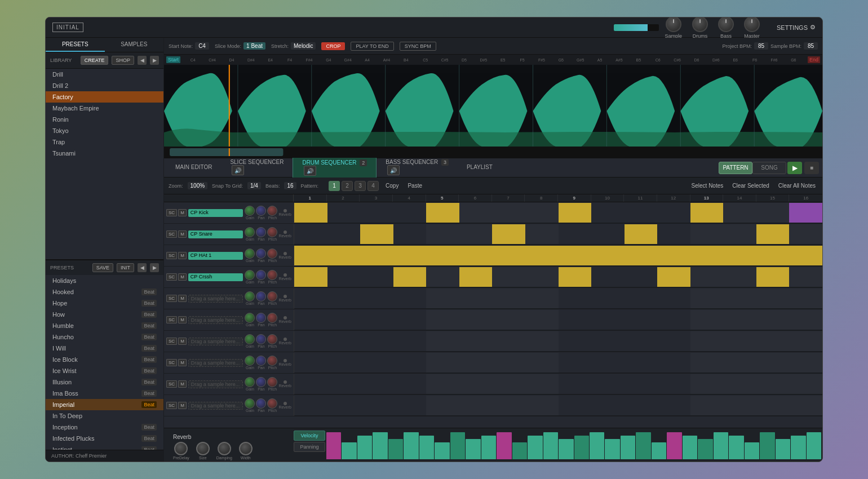  I want to click on preset-item-imperial: ImperialBeat, so click(105, 405).